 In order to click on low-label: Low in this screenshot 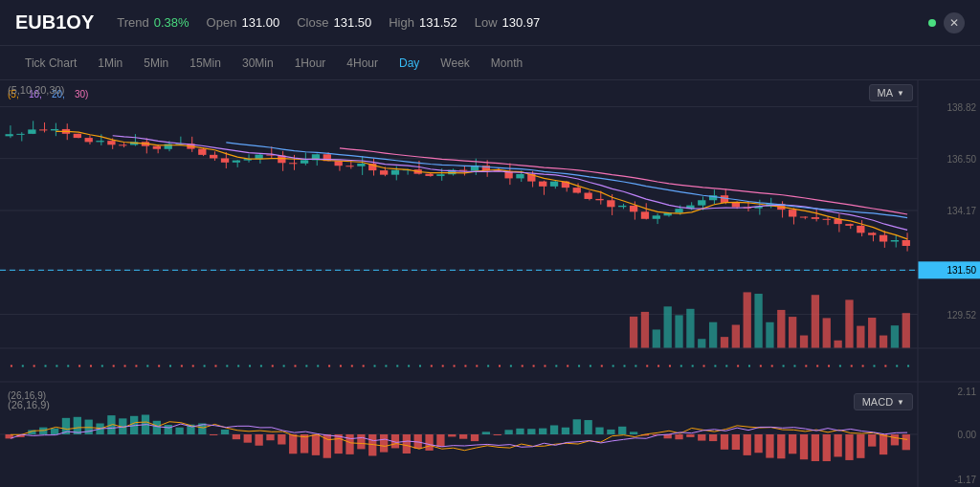, I will do `click(486, 23)`.